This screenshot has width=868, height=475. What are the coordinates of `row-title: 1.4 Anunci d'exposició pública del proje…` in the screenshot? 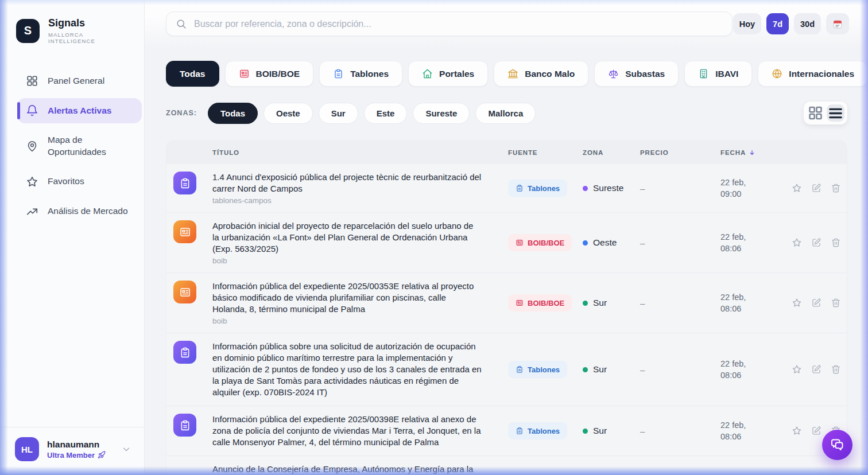 It's located at (347, 183).